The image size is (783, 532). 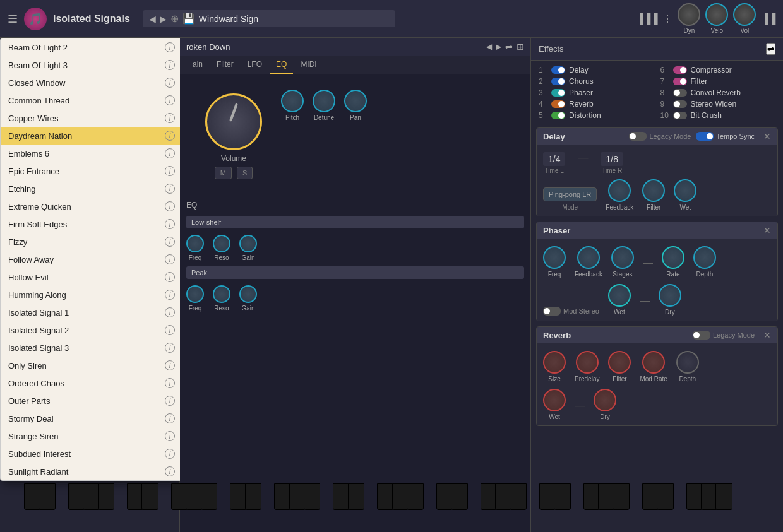 I want to click on ping-pong-lr-button: Ping-pong LR, so click(x=570, y=194).